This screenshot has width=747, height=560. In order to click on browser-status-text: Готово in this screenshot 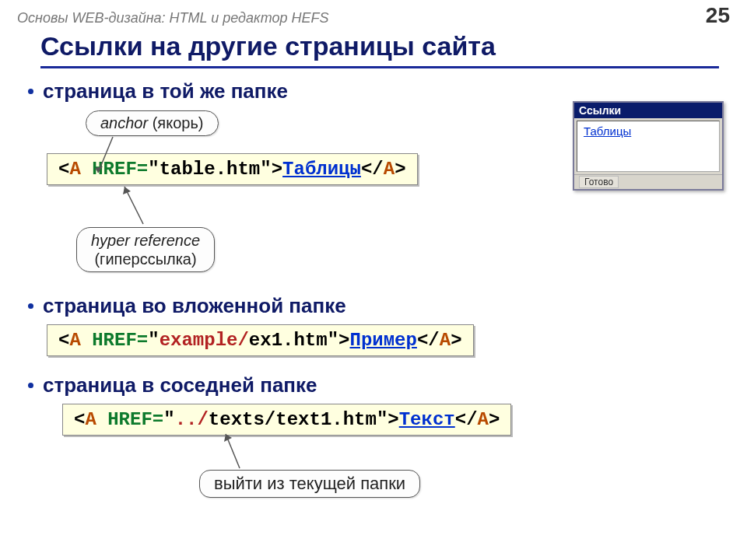, I will do `click(599, 182)`.